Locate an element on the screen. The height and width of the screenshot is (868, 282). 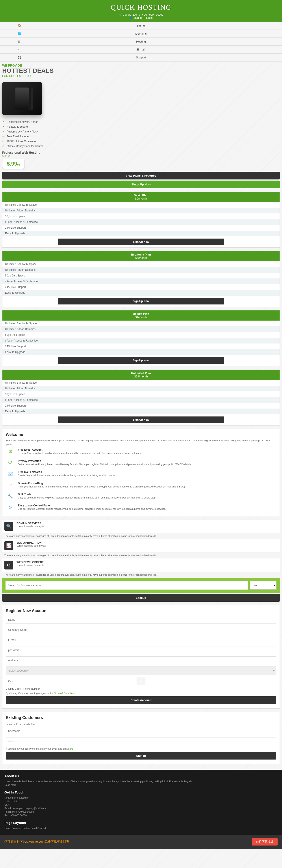
bullet-item: Reliable & Secure is located at coordinates (141, 127).